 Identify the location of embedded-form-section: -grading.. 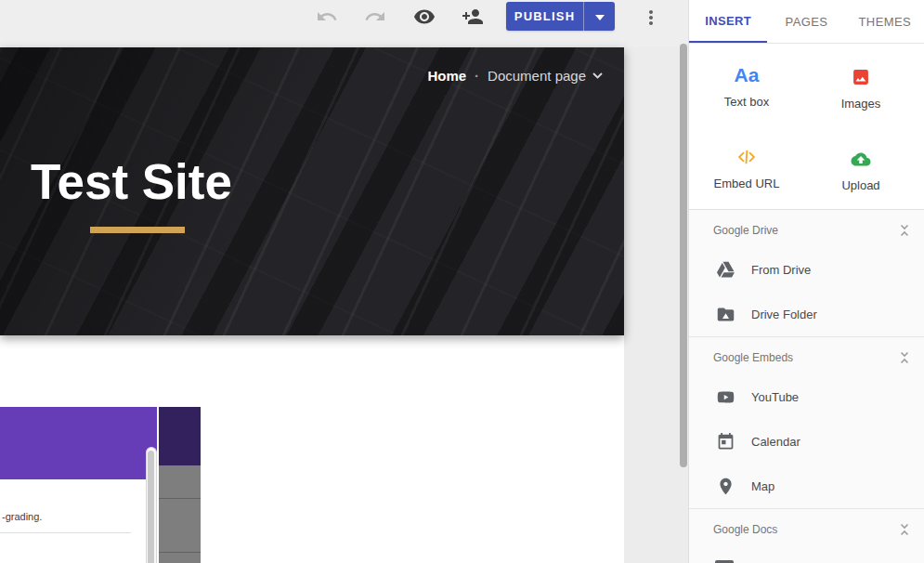
(100, 485).